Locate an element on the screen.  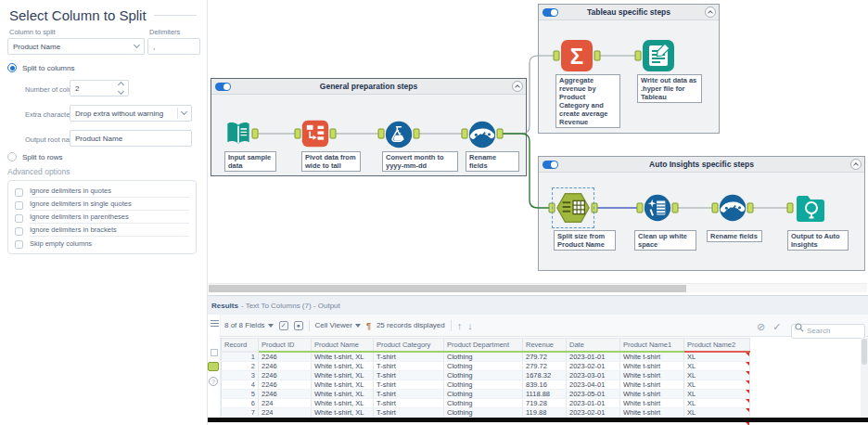
column-header: Product ID is located at coordinates (286, 345).